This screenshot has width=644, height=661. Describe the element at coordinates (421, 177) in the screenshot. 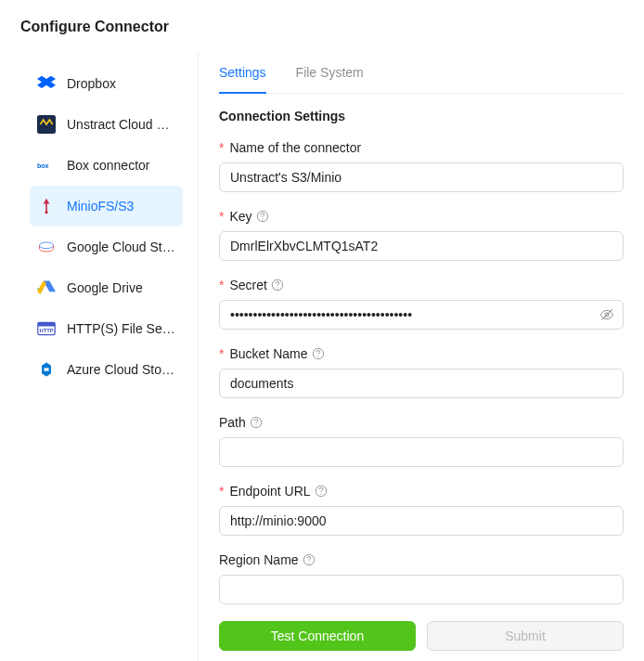

I see `name-input` at that location.